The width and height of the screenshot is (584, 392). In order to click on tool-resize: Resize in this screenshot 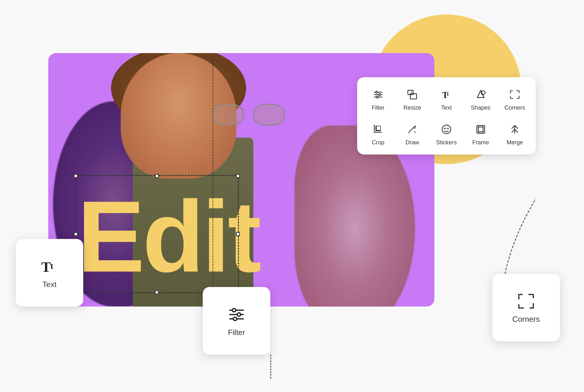, I will do `click(412, 98)`.